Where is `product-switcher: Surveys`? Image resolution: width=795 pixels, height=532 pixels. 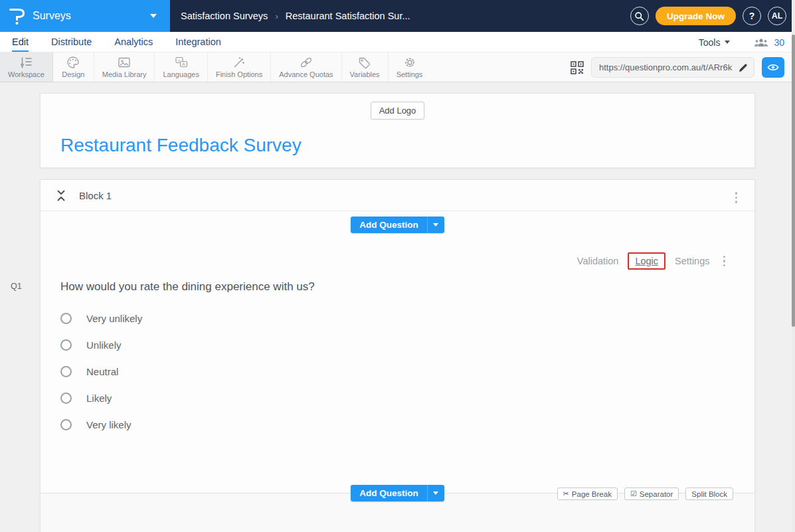
product-switcher: Surveys is located at coordinates (85, 16).